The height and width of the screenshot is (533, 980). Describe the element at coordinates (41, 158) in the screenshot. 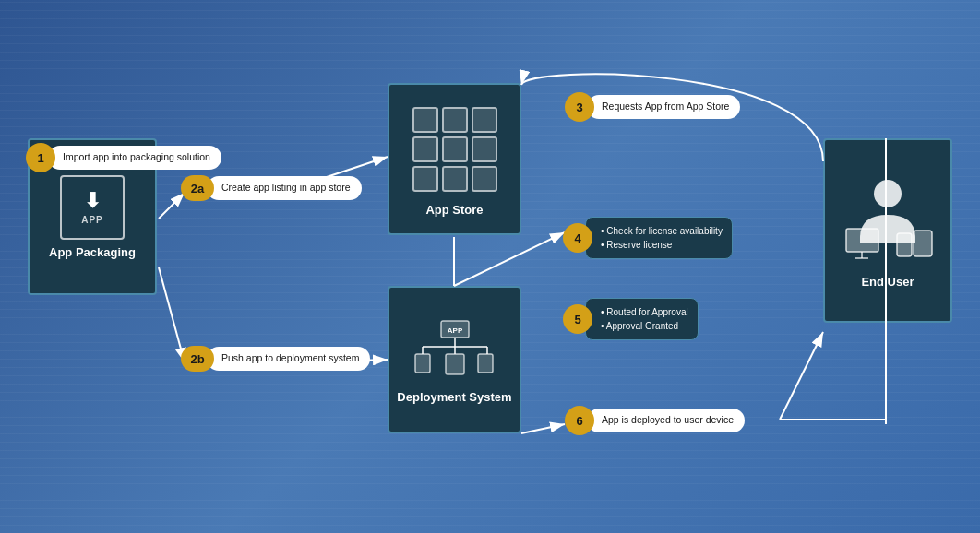

I see `step-1-badge: 1` at that location.